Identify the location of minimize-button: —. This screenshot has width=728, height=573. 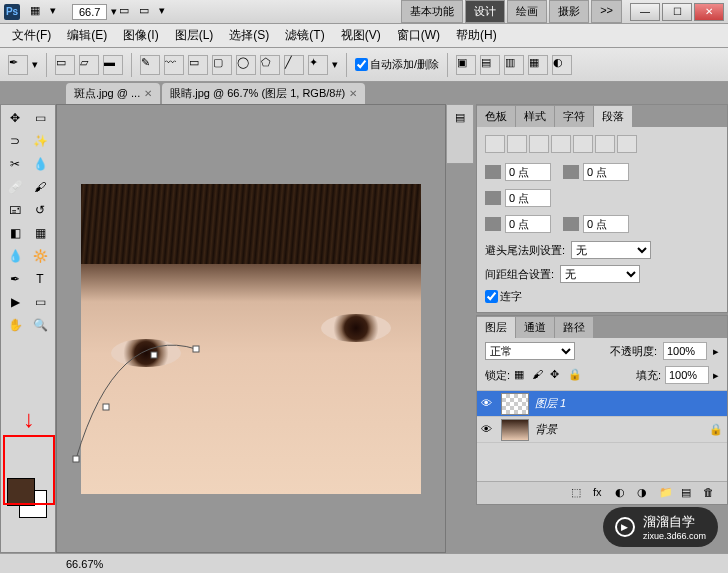
(645, 12).